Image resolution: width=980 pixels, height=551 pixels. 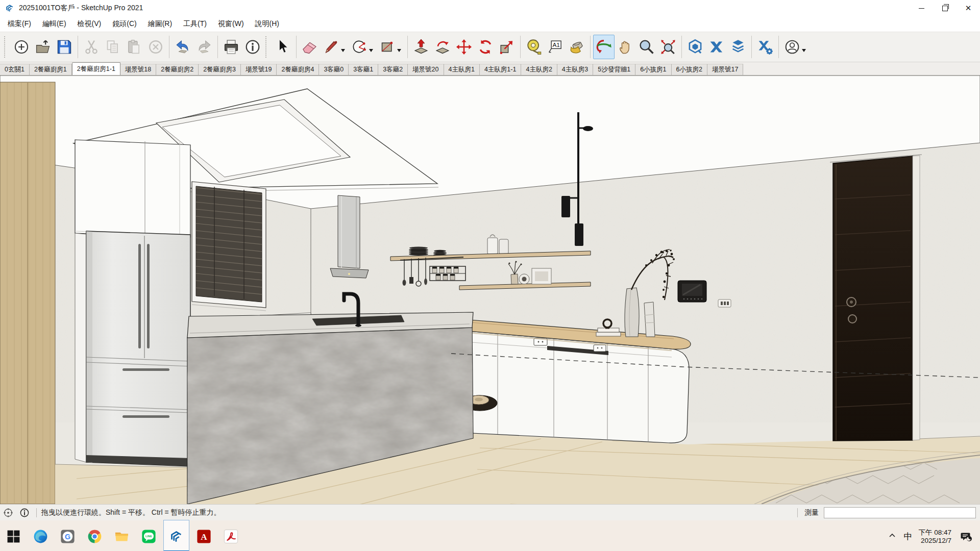 I want to click on eraser-button, so click(x=310, y=47).